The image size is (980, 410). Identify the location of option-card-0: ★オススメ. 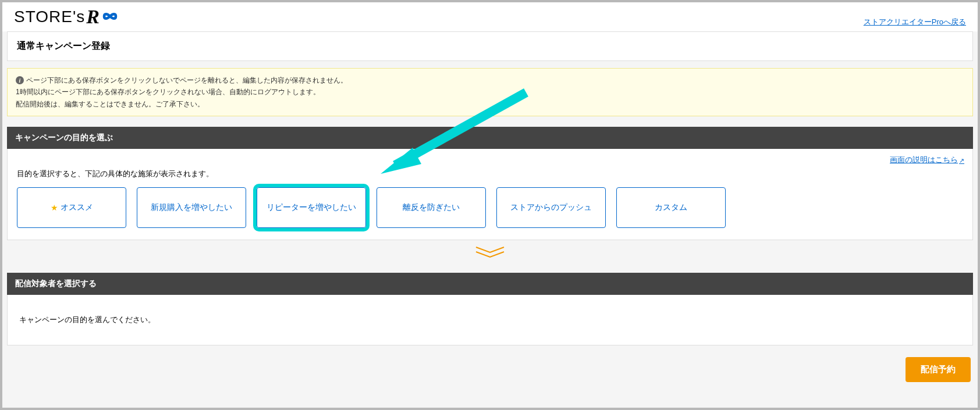
(72, 208).